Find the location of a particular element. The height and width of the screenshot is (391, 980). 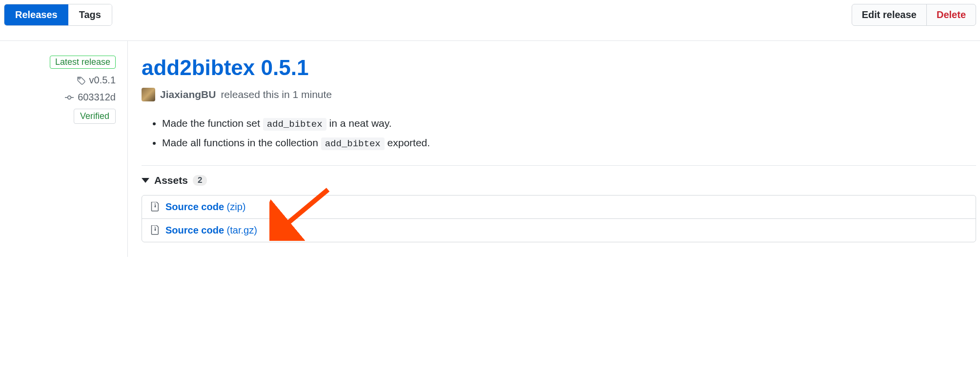

asset-row: Source code (tar.gz) is located at coordinates (559, 230).